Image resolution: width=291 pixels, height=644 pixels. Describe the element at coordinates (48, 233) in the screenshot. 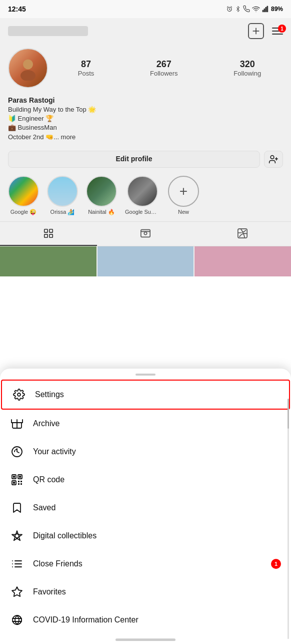

I see `grid-icon` at that location.